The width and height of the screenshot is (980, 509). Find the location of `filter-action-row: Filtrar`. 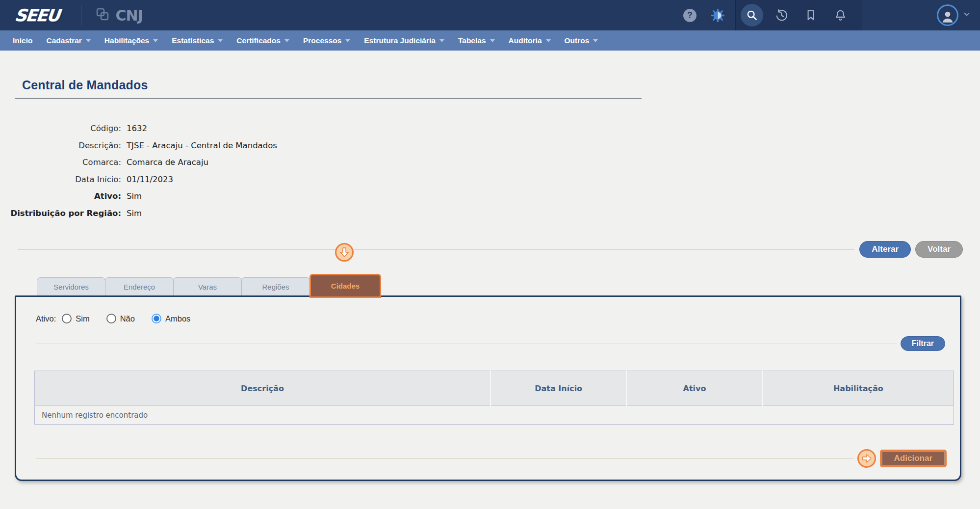

filter-action-row: Filtrar is located at coordinates (490, 344).